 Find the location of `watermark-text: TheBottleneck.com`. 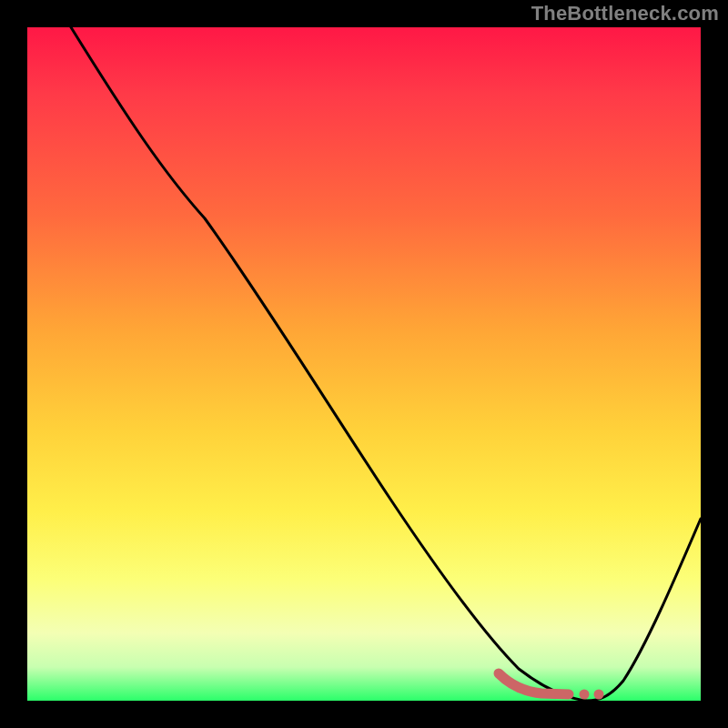

watermark-text: TheBottleneck.com is located at coordinates (625, 14).